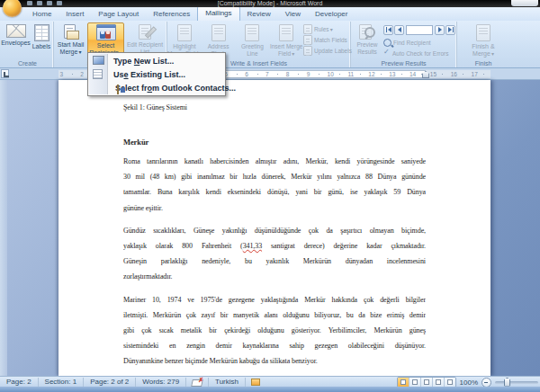 The width and height of the screenshot is (540, 392). What do you see at coordinates (219, 32) in the screenshot?
I see `address-block-icon` at bounding box center [219, 32].